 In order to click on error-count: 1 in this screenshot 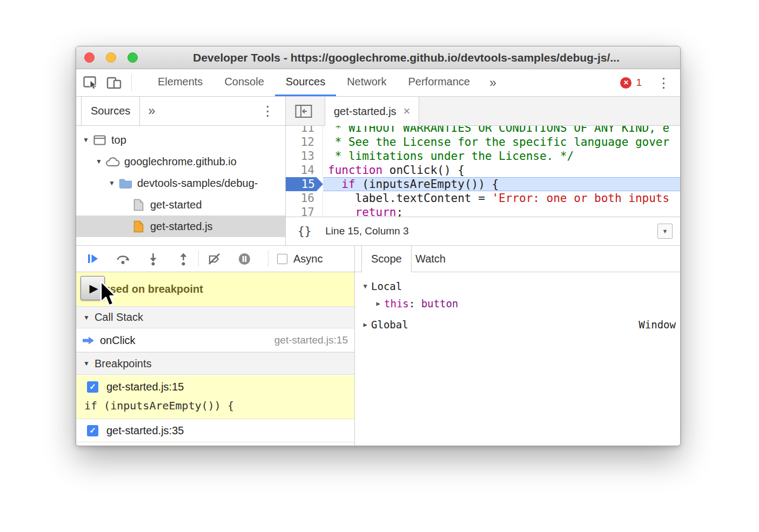, I will do `click(639, 83)`.